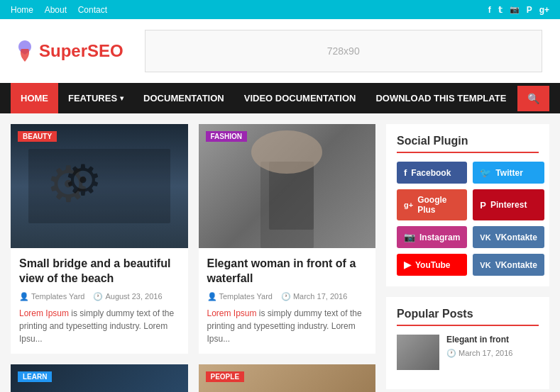 The height and width of the screenshot is (392, 560). I want to click on vkontakte-label-1: VKontakte, so click(517, 237).